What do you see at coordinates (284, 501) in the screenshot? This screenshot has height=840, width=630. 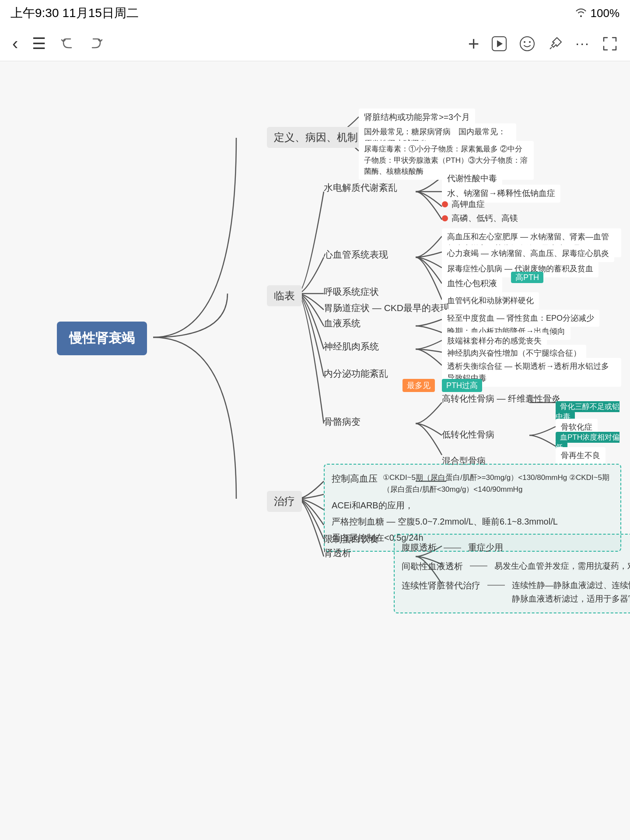 I see `branch-treatment: 治疗` at bounding box center [284, 501].